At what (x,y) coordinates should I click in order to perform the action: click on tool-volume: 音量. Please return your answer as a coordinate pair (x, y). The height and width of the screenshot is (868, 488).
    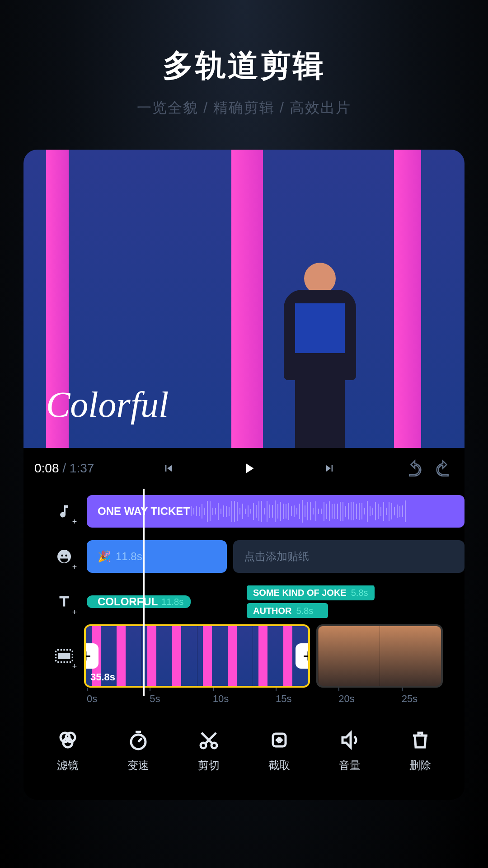
    Looking at the image, I should click on (350, 750).